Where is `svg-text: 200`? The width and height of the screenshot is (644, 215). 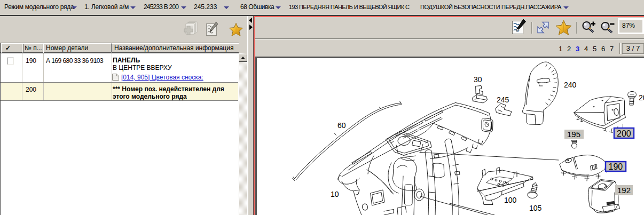
svg-text: 200 is located at coordinates (624, 133).